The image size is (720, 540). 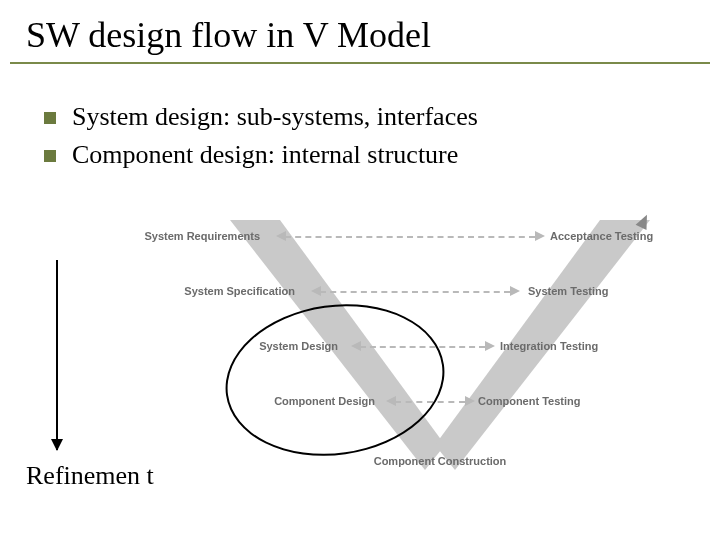 I want to click on bullet-list: System design: sub-systems, interfaces C…, so click(x=382, y=136).